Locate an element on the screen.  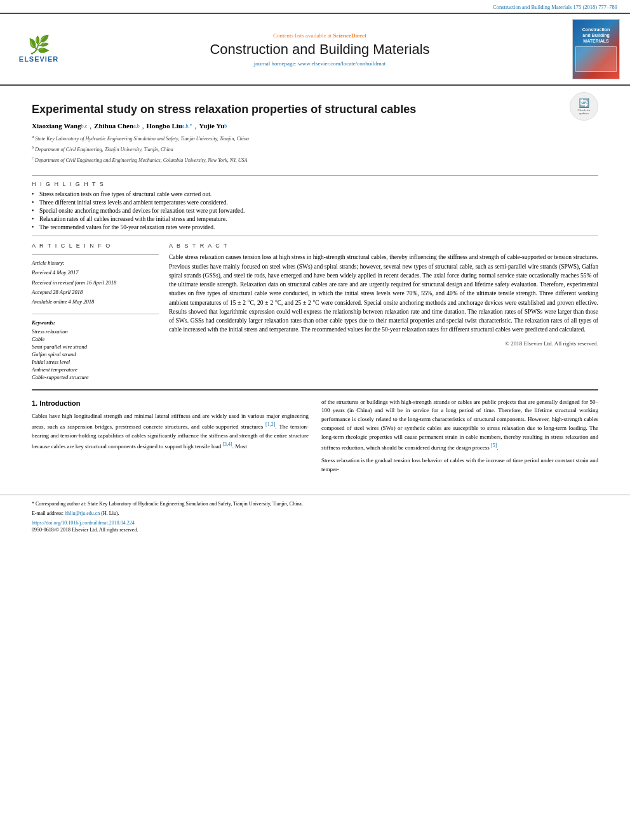
highlight-5: The recommended values for the 50-year r… is located at coordinates (315, 227).